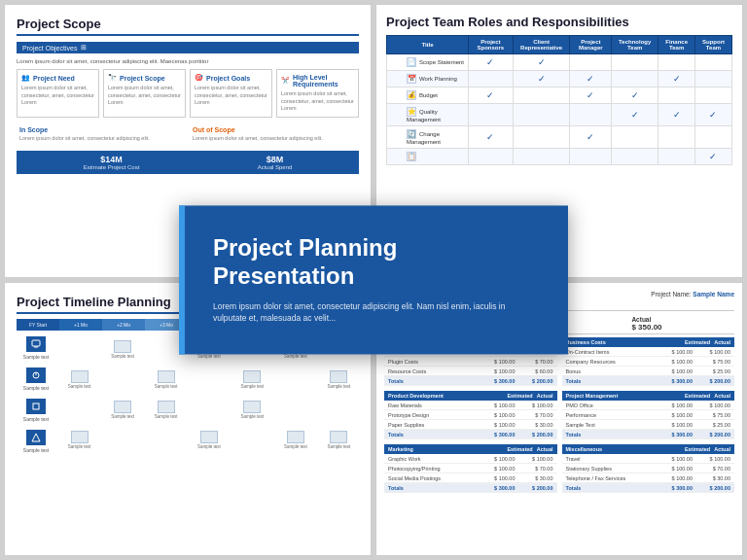 This screenshot has height=560, width=747. Describe the element at coordinates (471, 459) in the screenshot. I see `budget-row-4-0: Graphic Work$ 100.00$ 100.00` at that location.